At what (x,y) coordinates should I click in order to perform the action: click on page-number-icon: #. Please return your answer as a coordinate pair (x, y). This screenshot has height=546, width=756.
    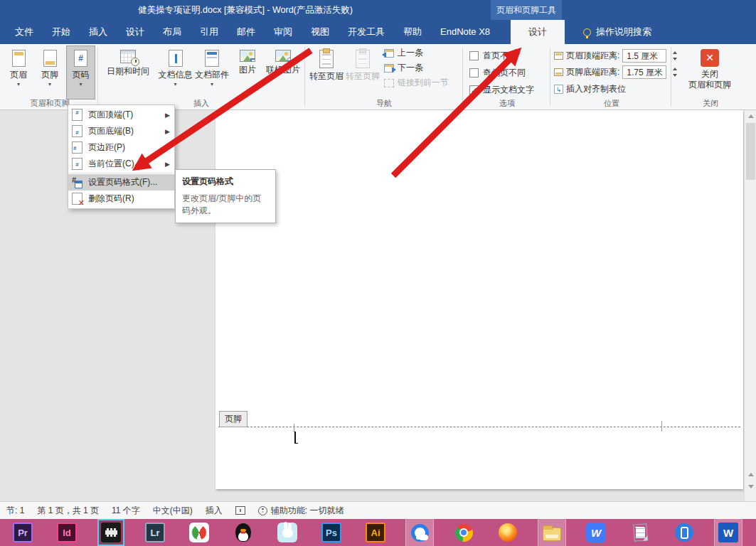
    Looking at the image, I should click on (81, 58).